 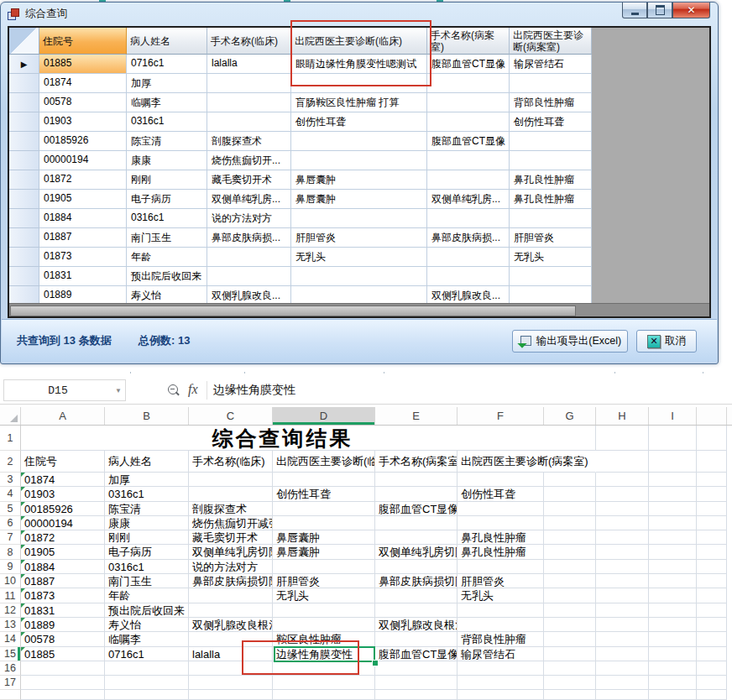 I want to click on grid-cell: 预出院后收回来, so click(x=167, y=277).